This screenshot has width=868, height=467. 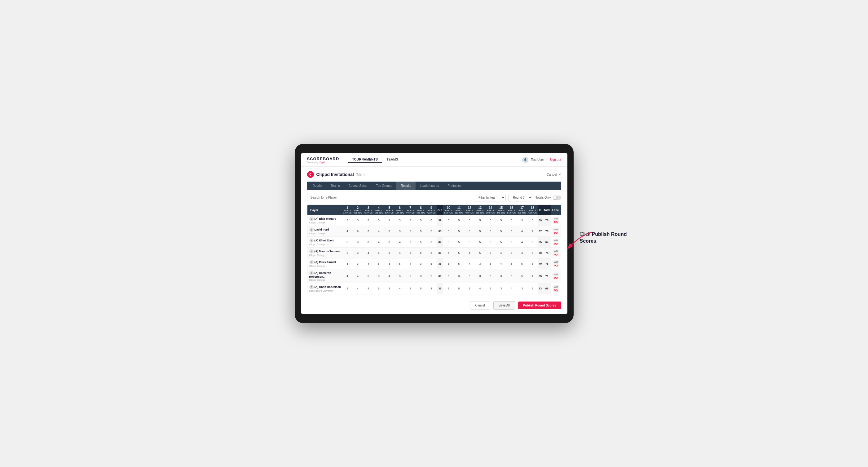 I want to click on score-hole-4: 3, so click(x=379, y=276).